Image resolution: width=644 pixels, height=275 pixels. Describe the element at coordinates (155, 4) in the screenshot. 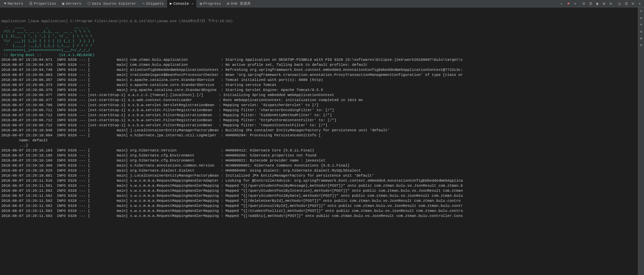

I see `tab-snippets-label: Snippets` at that location.